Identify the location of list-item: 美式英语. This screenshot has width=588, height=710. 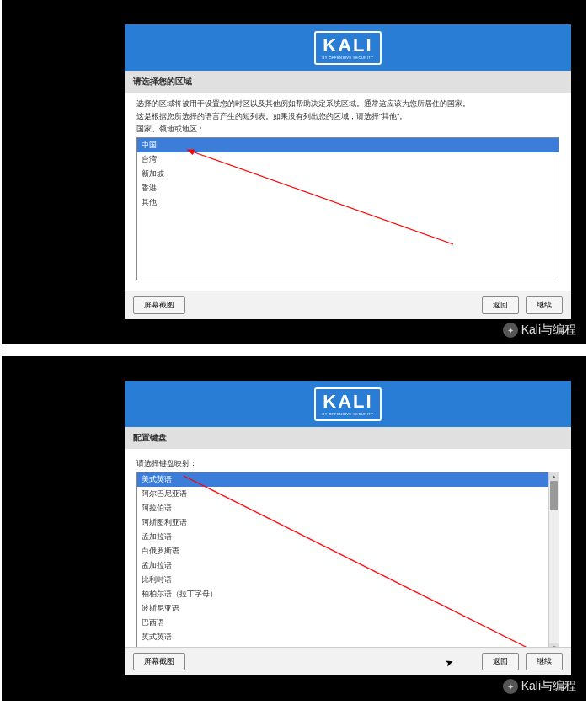
(348, 480).